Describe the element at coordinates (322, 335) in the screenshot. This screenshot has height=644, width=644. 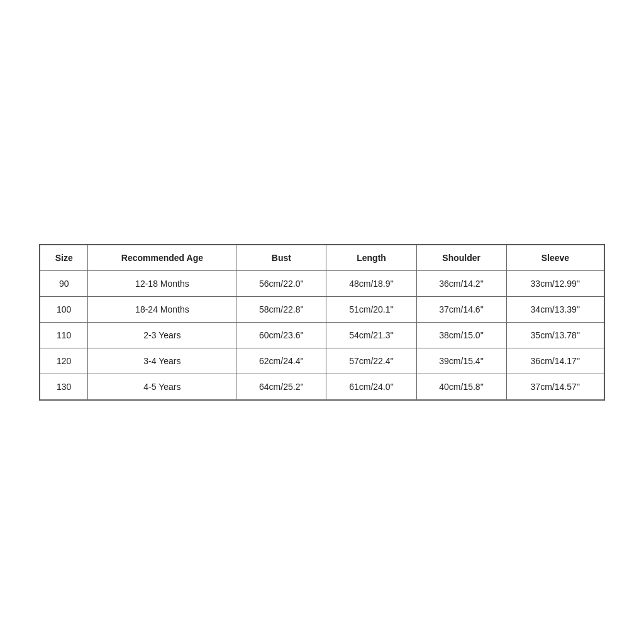
I see `table-row: 1102-3 Years60cm/23.6''54cm/21.3''38cm/1…` at that location.